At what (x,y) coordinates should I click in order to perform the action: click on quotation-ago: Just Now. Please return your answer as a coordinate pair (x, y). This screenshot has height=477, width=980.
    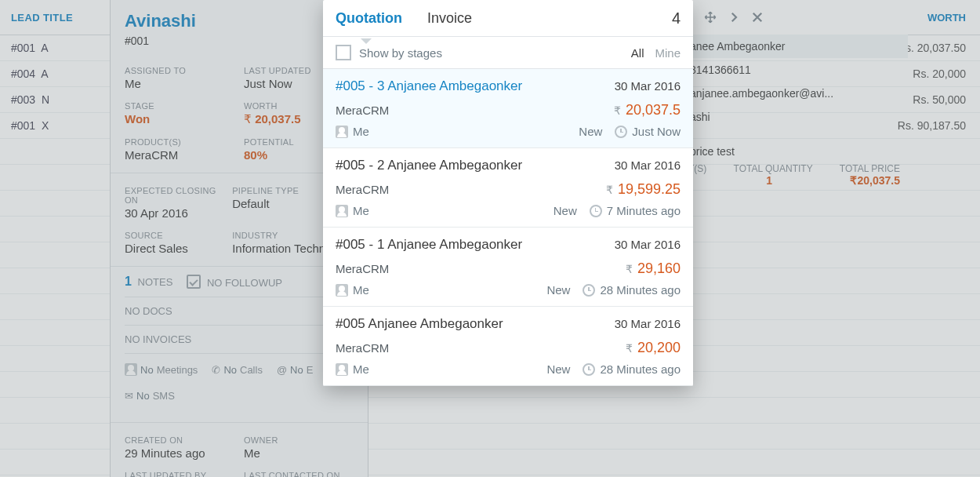
    Looking at the image, I should click on (656, 132).